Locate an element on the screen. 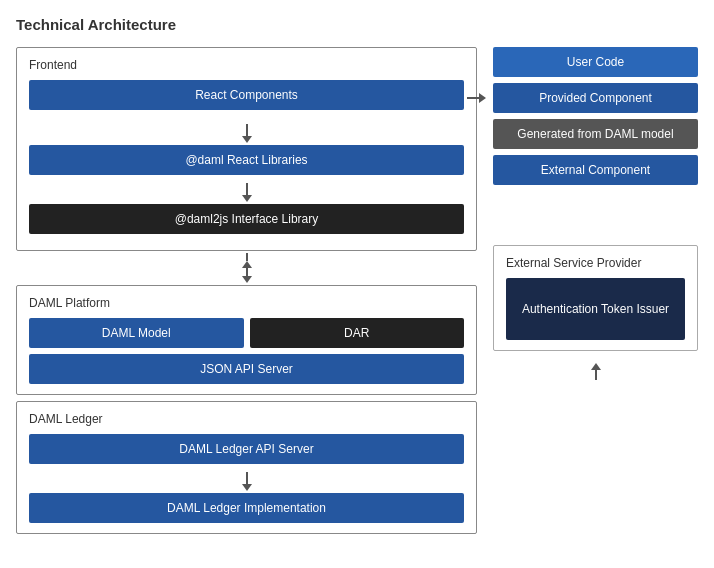 The image size is (714, 568). daml2js-btn: @daml2js Interface Library is located at coordinates (246, 219).